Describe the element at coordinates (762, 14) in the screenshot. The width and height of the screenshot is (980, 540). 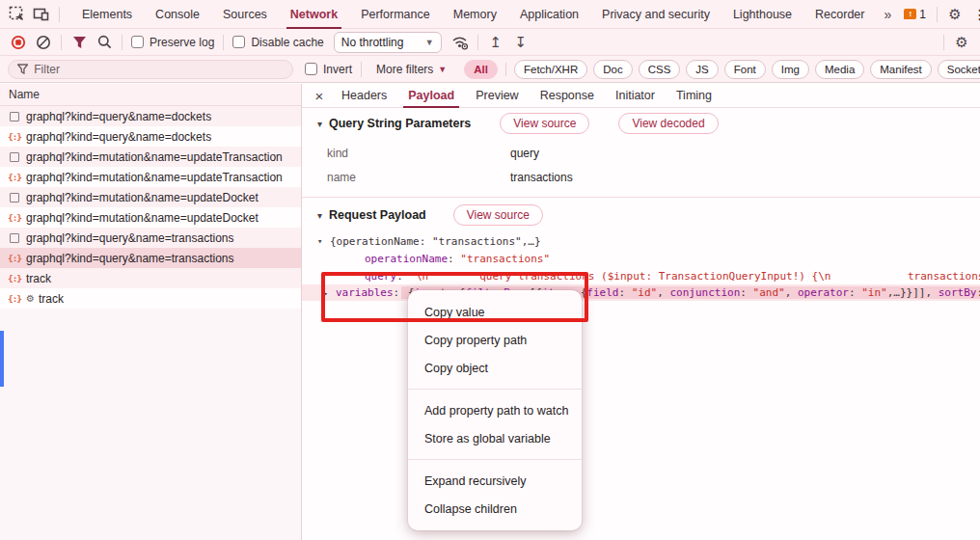
I see `tab-lighthouse: Lighthouse` at that location.